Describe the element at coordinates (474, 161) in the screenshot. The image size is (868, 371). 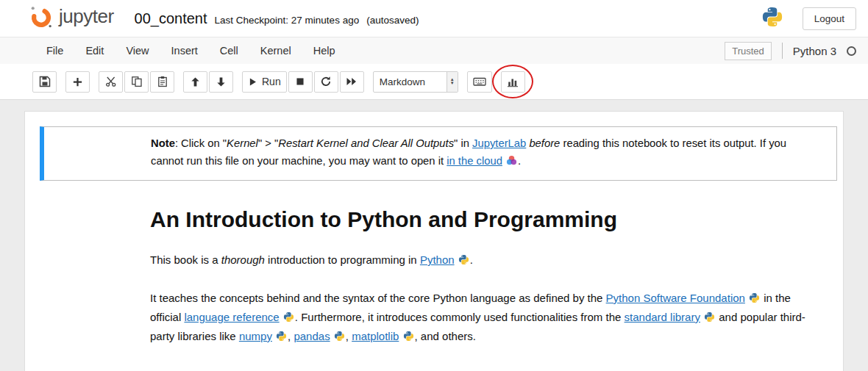
I see `md-link: in the cloud` at that location.